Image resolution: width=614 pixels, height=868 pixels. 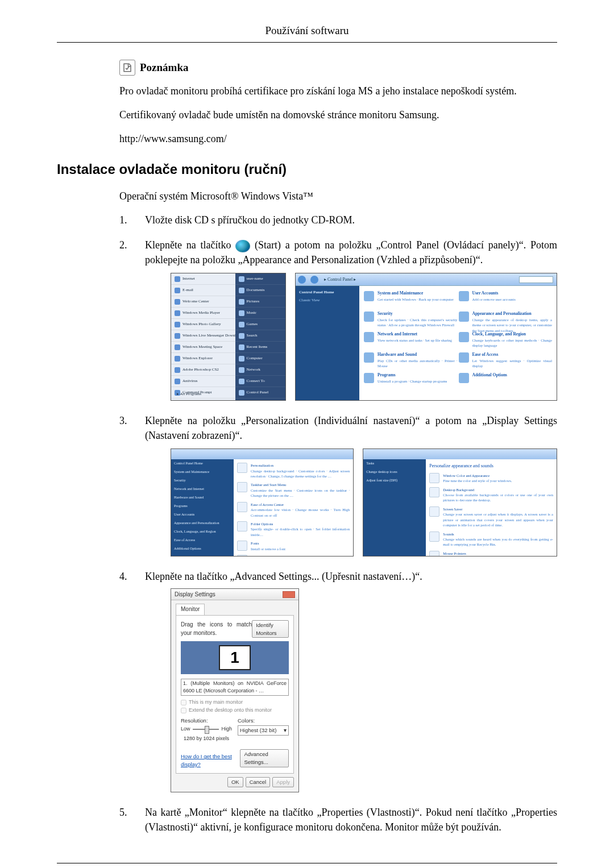 I want to click on ds-help-link: How do I get the best display?, so click(x=210, y=761).